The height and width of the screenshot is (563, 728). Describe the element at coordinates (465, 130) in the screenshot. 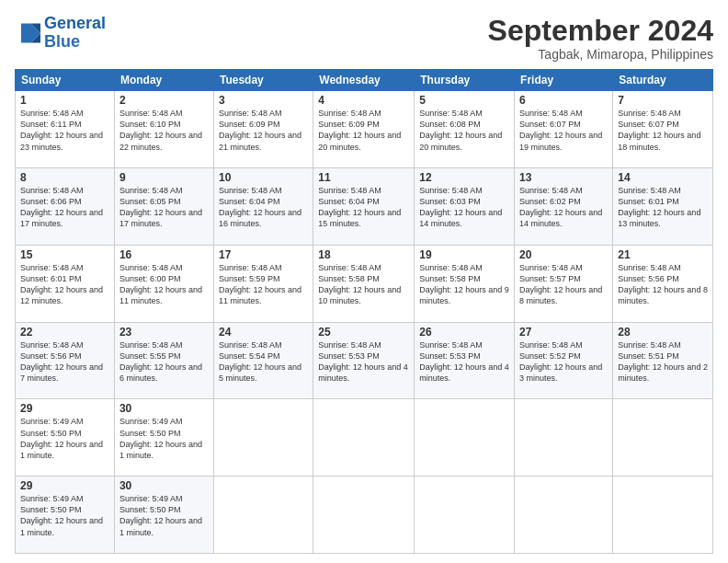

I see `table-cell: 5 Sunrise: 5:48 AM Sunset: 6:08 PM Dayli…` at that location.